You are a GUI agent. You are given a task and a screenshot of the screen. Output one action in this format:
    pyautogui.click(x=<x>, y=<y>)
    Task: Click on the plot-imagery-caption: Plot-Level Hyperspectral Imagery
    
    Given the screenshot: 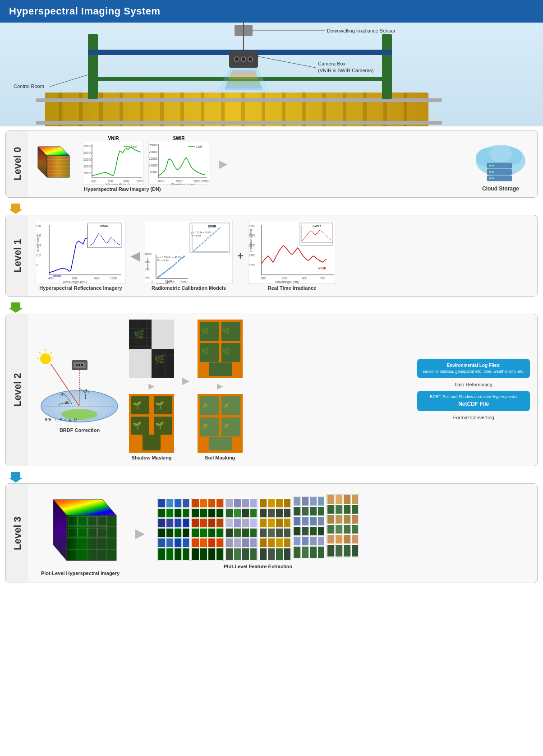 What is the action you would take?
    pyautogui.click(x=80, y=573)
    